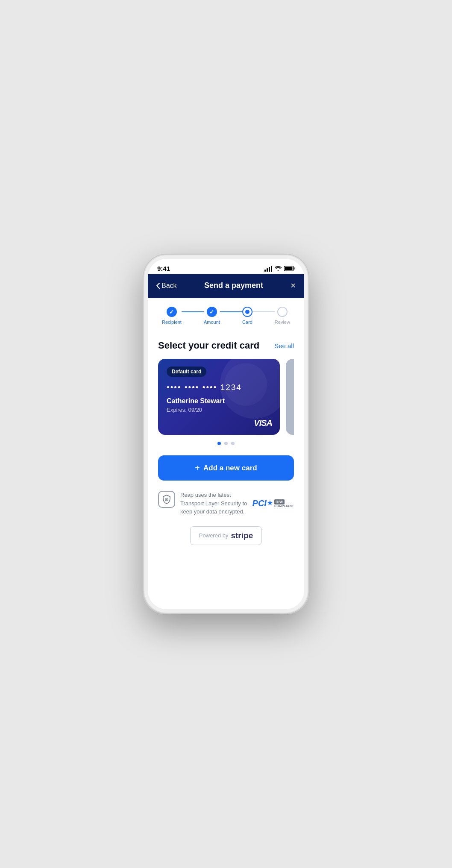  I want to click on card-carousel: Default card •••• •••• •••• 1234 Catheri…, so click(226, 397).